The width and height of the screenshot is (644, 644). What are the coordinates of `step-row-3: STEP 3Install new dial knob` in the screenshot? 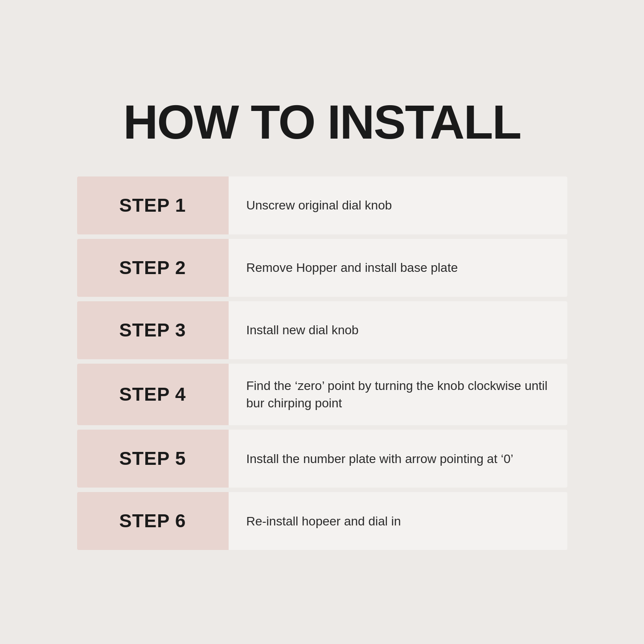 It's located at (322, 330).